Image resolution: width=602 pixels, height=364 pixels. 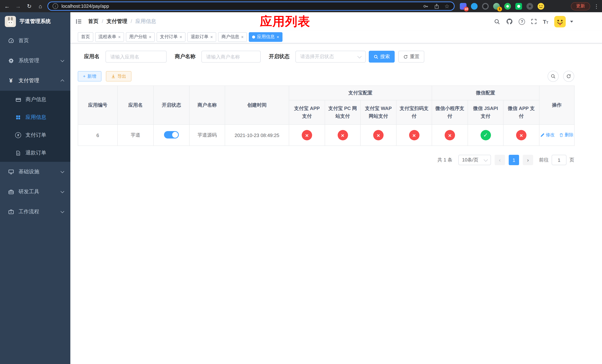 I want to click on export-button: 导出, so click(x=119, y=76).